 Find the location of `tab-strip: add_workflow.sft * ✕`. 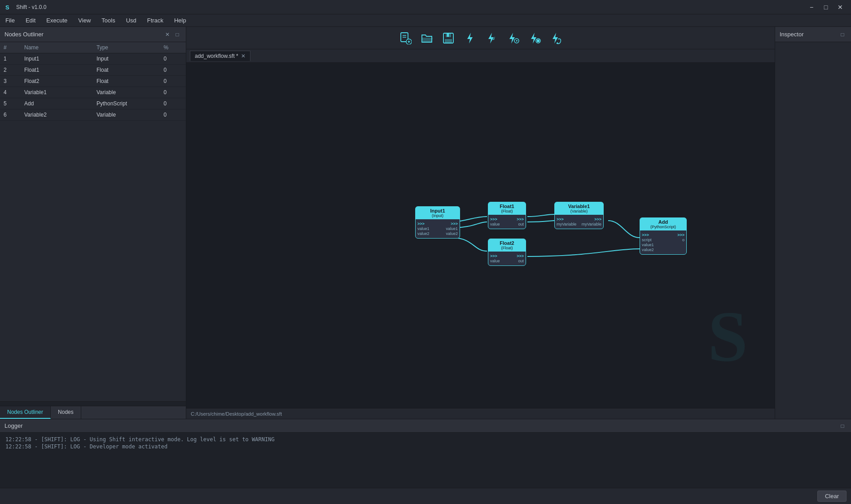

tab-strip: add_workflow.sft * ✕ is located at coordinates (480, 56).